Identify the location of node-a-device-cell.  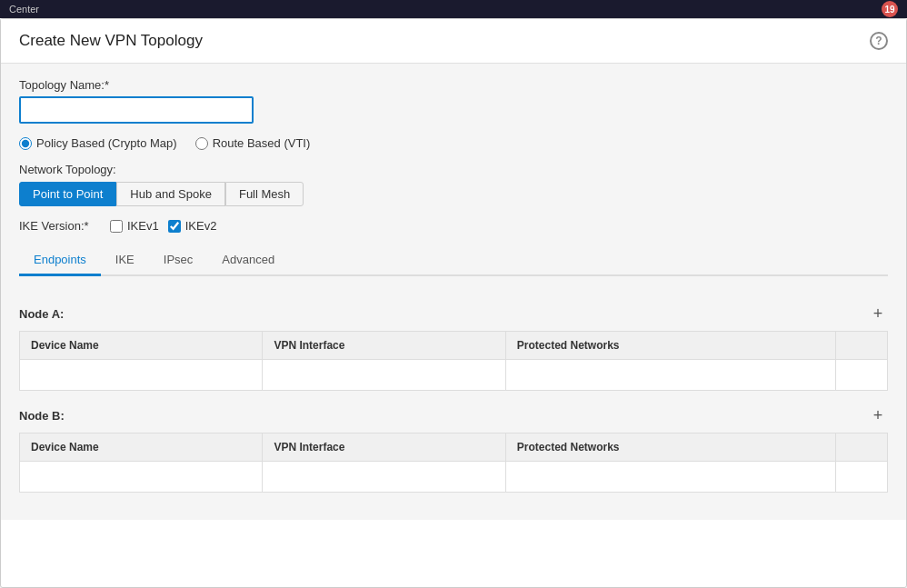
(142, 375).